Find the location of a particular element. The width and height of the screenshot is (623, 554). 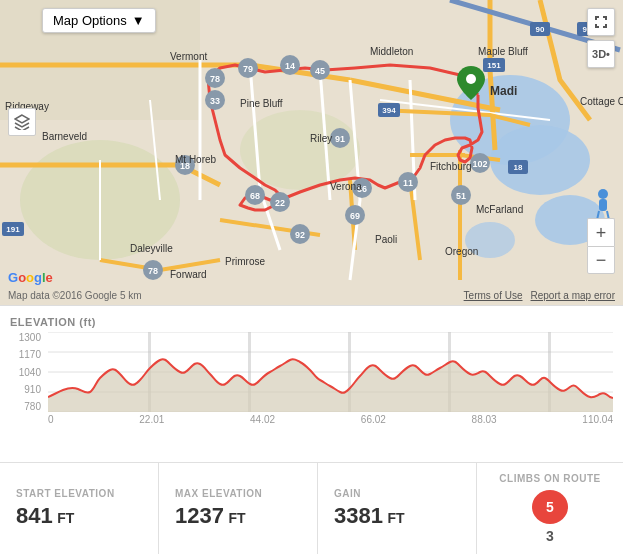

x-label-44: 44.02 is located at coordinates (262, 420).